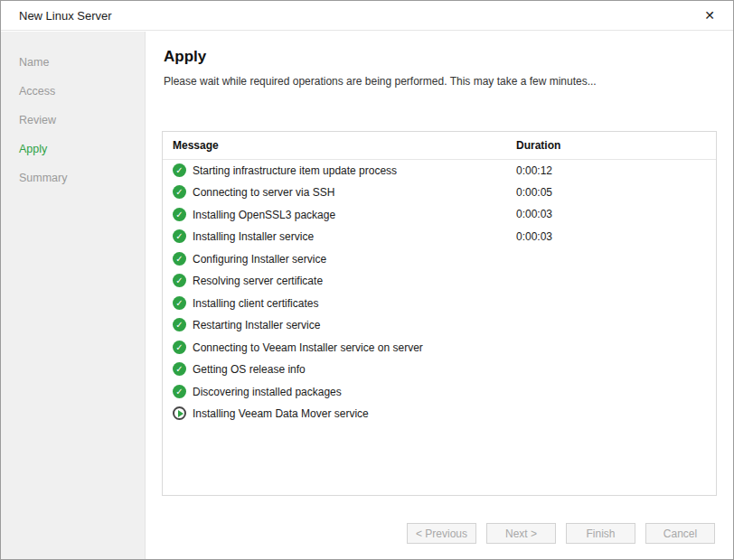 Image resolution: width=734 pixels, height=560 pixels. I want to click on table-row: Resolving server certificate, so click(439, 282).